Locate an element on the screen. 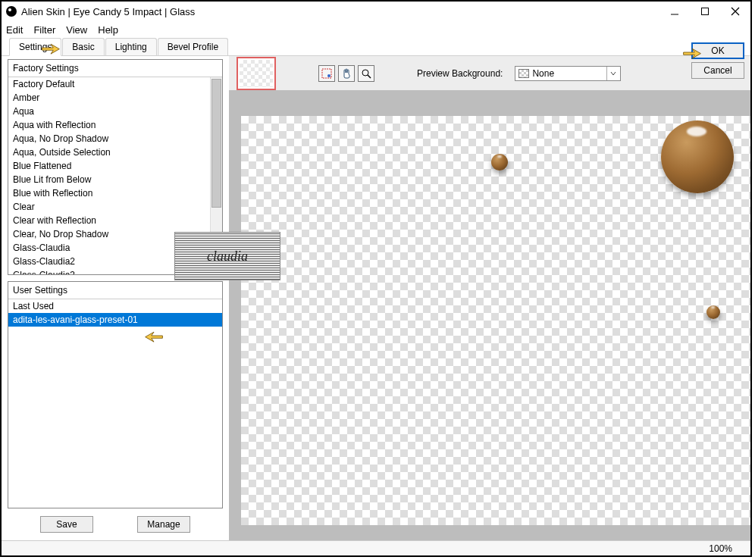 This screenshot has height=560, width=755. ok-button: OK is located at coordinates (718, 51).